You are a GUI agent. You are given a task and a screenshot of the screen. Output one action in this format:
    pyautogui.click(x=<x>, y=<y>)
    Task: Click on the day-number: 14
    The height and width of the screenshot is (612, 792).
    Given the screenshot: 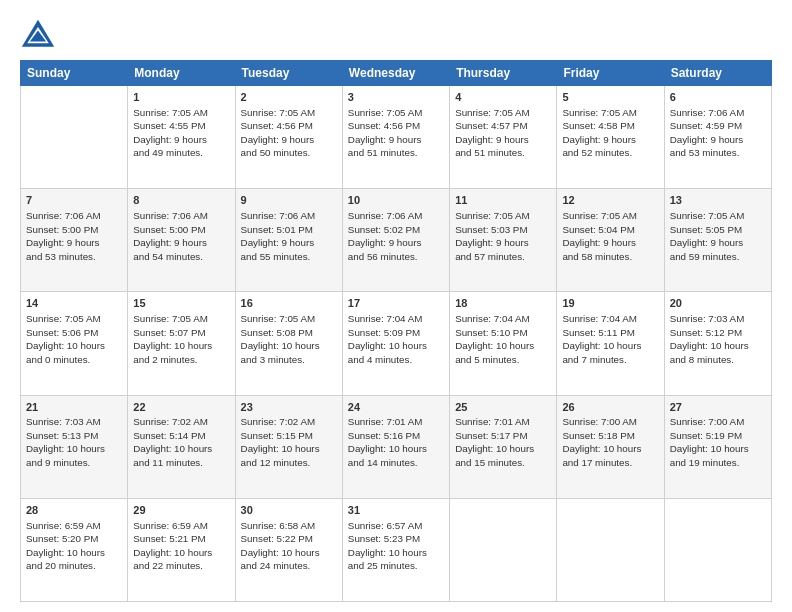 What is the action you would take?
    pyautogui.click(x=74, y=304)
    